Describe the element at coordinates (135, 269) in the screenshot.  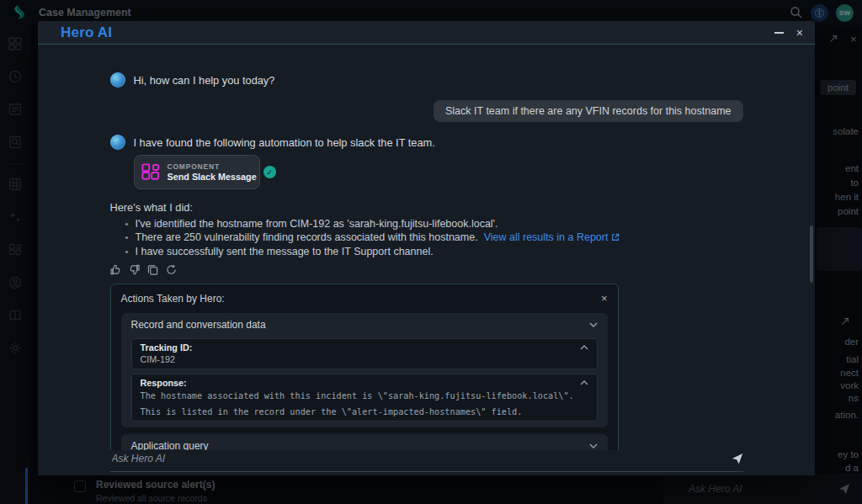
I see `thumbs-down-icon` at that location.